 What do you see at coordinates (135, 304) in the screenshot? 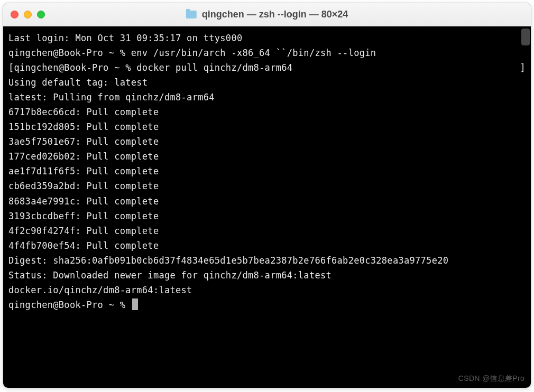
I see `cursor` at bounding box center [135, 304].